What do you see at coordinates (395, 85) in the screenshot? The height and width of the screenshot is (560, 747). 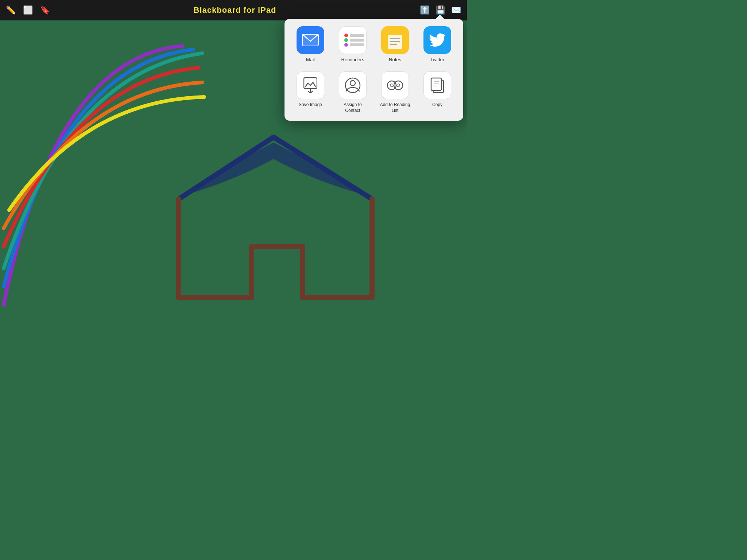 I see `reading-list-icon` at bounding box center [395, 85].